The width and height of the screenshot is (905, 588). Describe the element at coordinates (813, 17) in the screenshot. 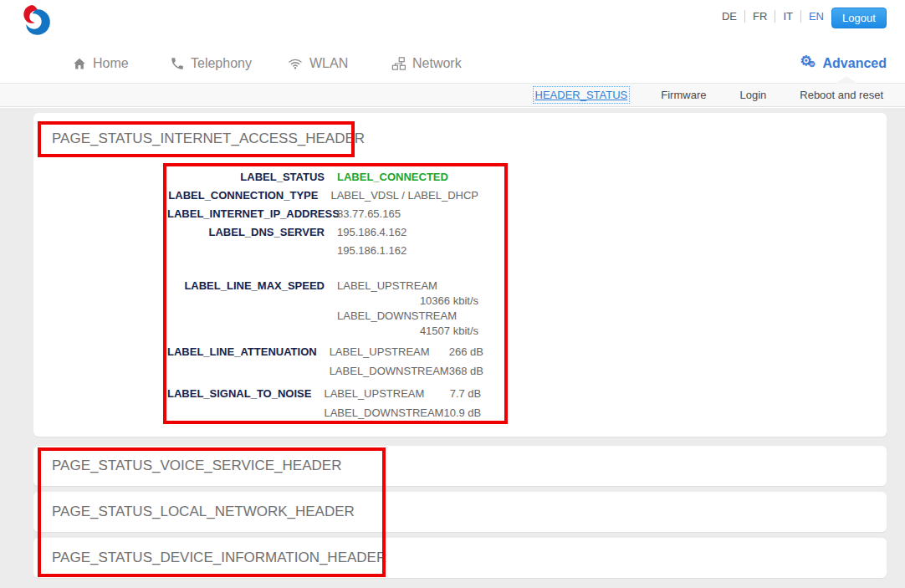

I see `lang-en: EN` at that location.